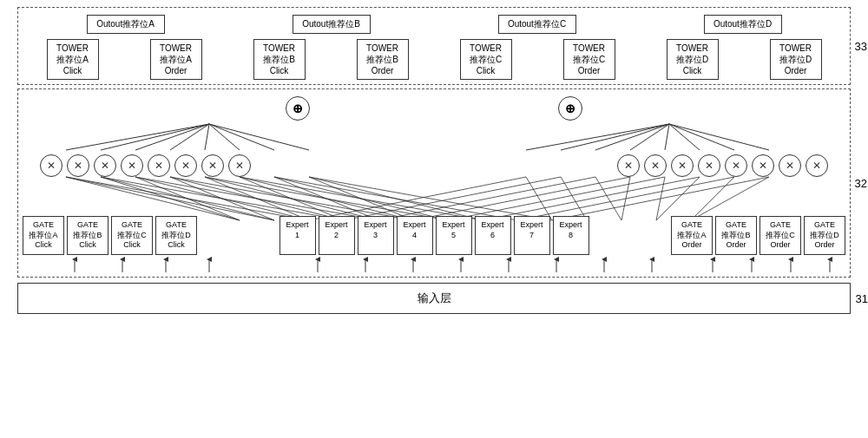 This screenshot has width=868, height=438. Describe the element at coordinates (434, 59) in the screenshot. I see `tower-row: TOWER推荐位AClick TOWER推荐位AOrder TOWER推荐位BC…` at that location.